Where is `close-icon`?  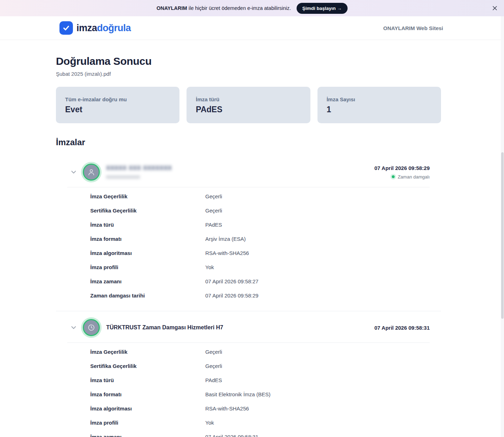 close-icon is located at coordinates (495, 8).